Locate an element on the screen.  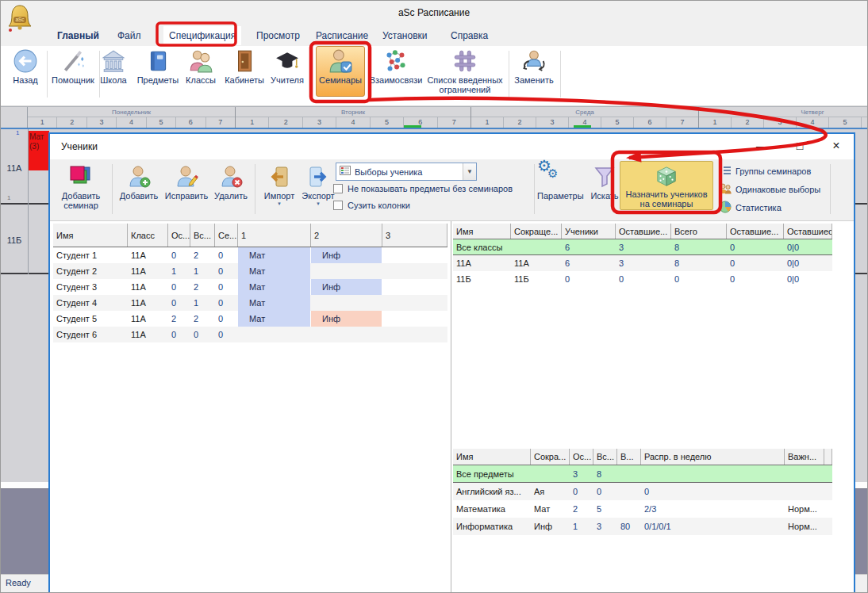
table-row: Студент 5 11А 2 2 0 Мат Инф is located at coordinates (251, 319).